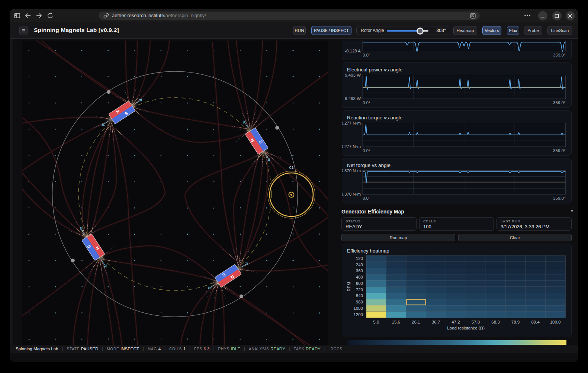 The image size is (588, 373). I want to click on svg-text: 89.4, so click(536, 322).